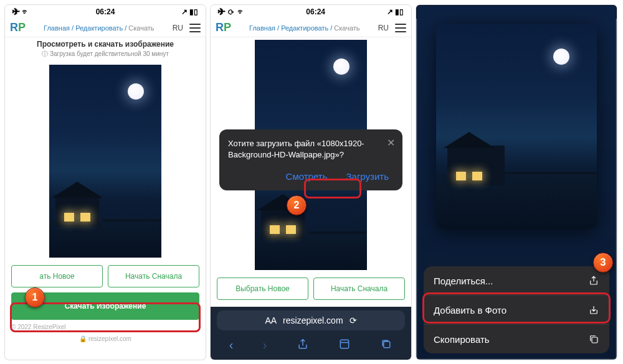 This screenshot has height=364, width=623. What do you see at coordinates (105, 56) in the screenshot?
I see `page-subtitle: ⓘ Загрузка будет действительной 30 минут` at bounding box center [105, 56].